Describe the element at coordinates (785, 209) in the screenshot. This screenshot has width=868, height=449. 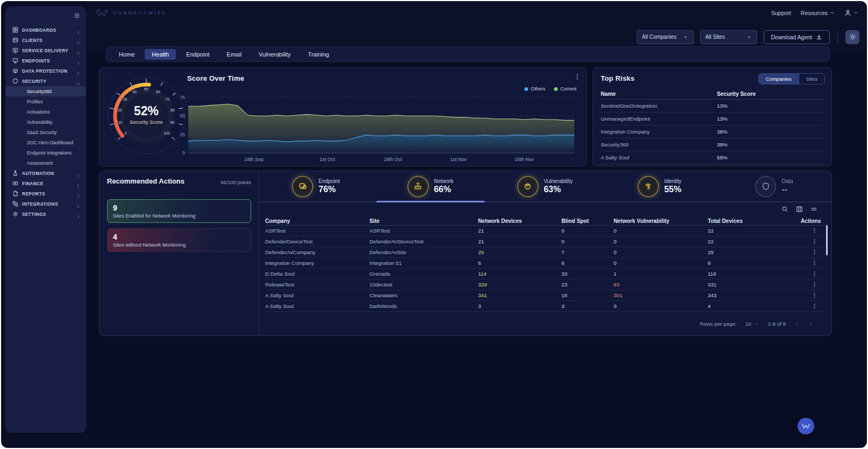
I see `table-search-button` at that location.